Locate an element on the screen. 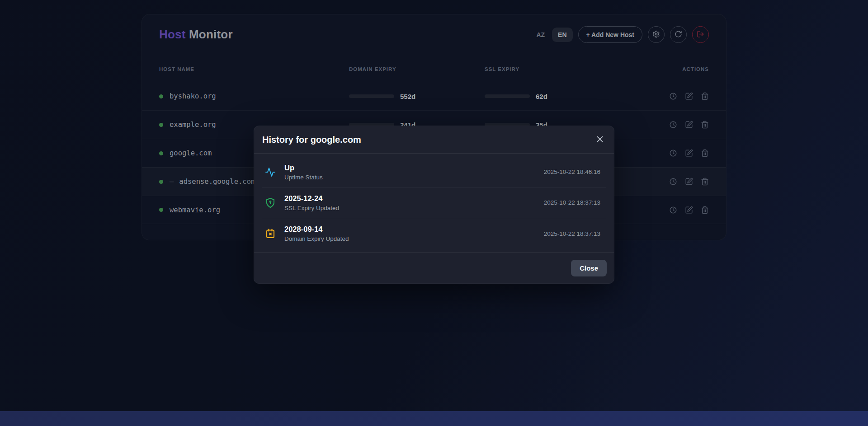 Image resolution: width=868 pixels, height=426 pixels. modal-header: History for google.com is located at coordinates (434, 140).